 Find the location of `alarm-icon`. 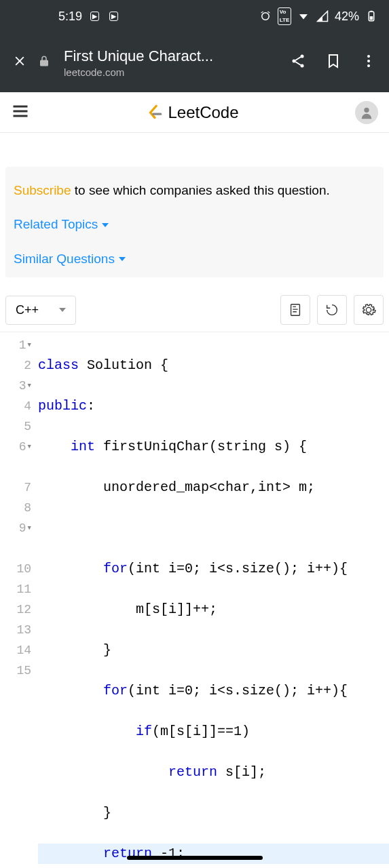

alarm-icon is located at coordinates (265, 16).